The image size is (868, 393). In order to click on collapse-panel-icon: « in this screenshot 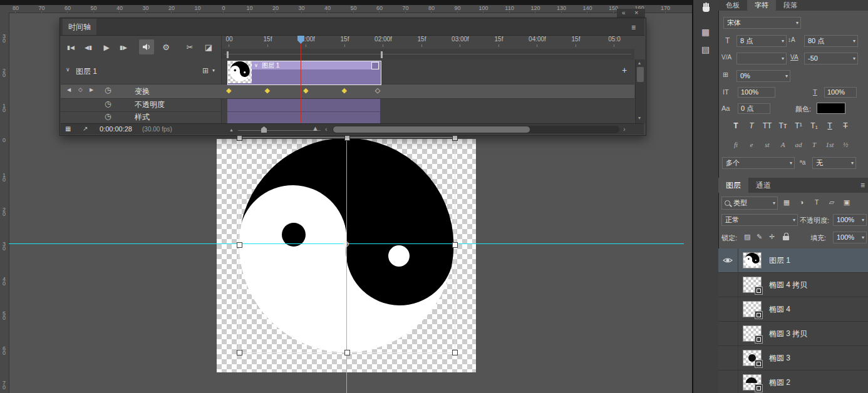, I will do `click(624, 13)`.